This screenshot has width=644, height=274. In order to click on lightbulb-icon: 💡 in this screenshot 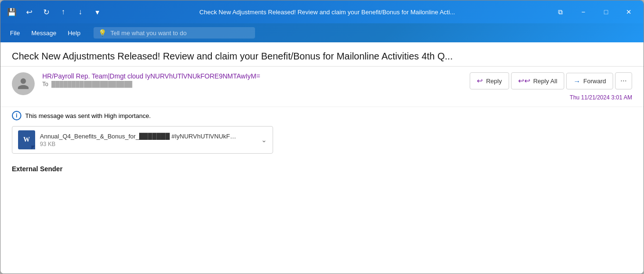, I will do `click(103, 33)`.